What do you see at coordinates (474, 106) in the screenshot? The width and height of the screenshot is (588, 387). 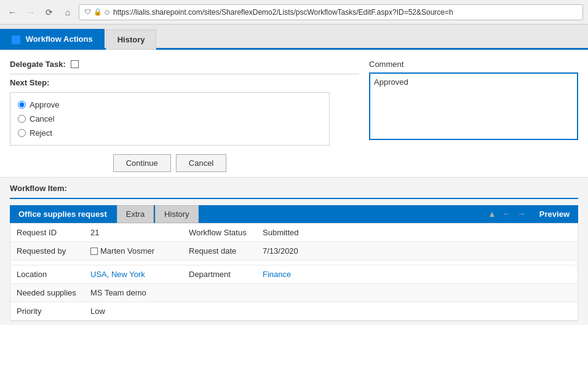 I see `comment-textarea: Approved` at bounding box center [474, 106].